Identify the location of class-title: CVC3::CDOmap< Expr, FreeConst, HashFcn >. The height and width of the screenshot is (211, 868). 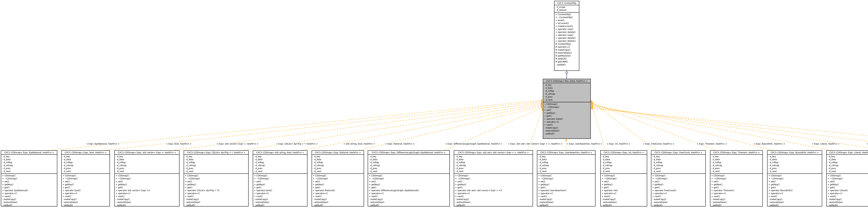
(678, 153).